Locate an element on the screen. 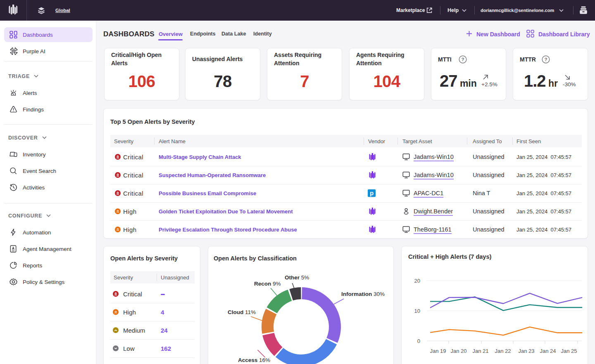  svg-text: Recon 9% is located at coordinates (268, 284).